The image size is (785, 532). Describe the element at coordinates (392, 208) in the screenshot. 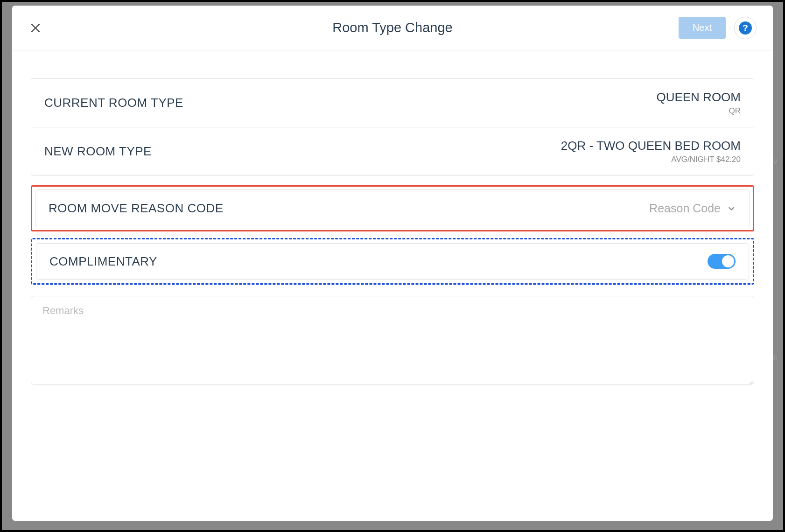

I see `reason-code-row: ROOM MOVE REASON CODE Reason Code` at that location.